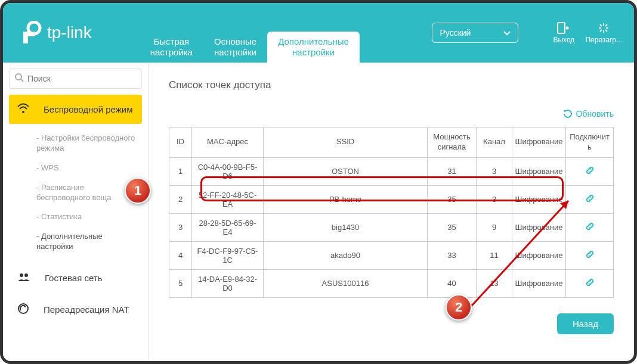  What do you see at coordinates (172, 47) in the screenshot?
I see `tab-quick-setup: Быстраянастройка` at bounding box center [172, 47].